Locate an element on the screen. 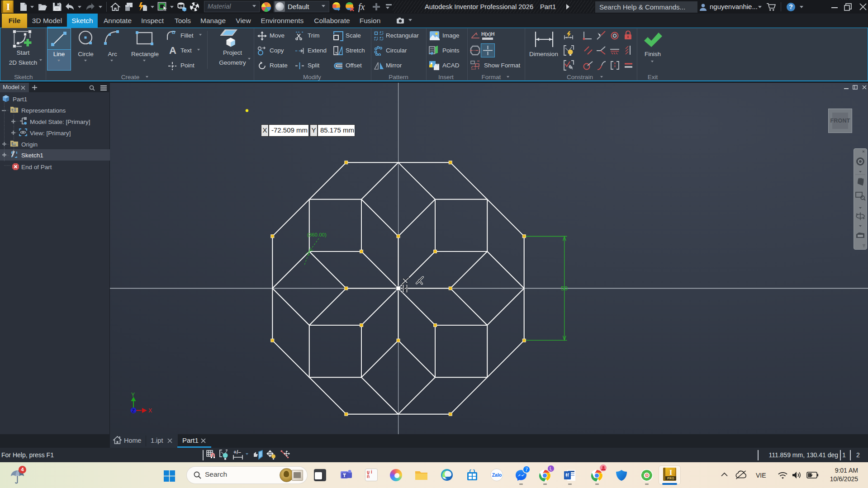 This screenshot has height=488, width=868. svg-text: X is located at coordinates (150, 411).